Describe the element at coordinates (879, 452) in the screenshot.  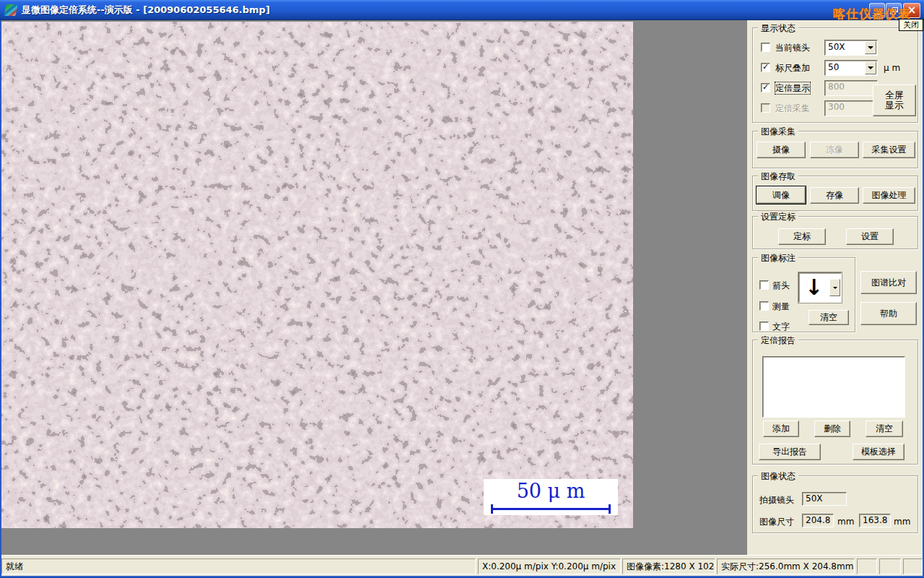
I see `template-select-button: 模板选择` at that location.